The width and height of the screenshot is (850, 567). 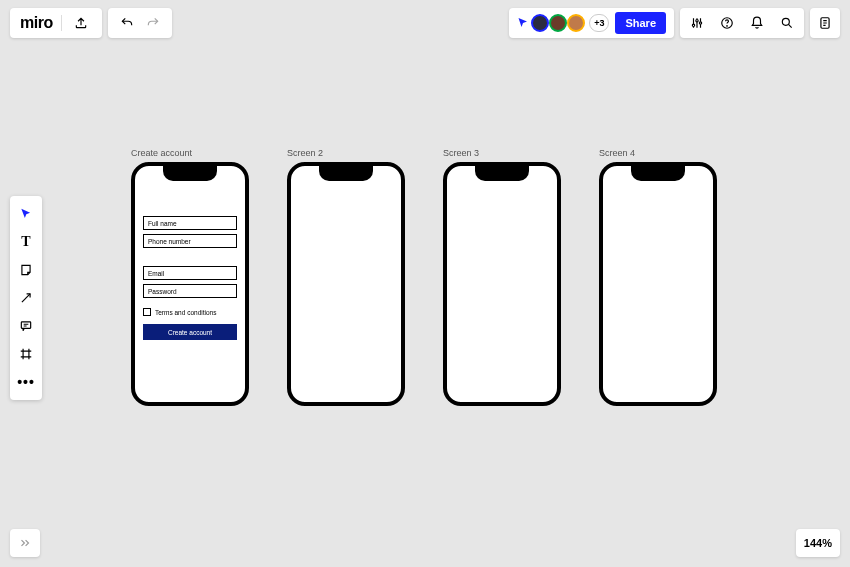 What do you see at coordinates (658, 277) in the screenshot?
I see `frame-4: Screen 4` at bounding box center [658, 277].